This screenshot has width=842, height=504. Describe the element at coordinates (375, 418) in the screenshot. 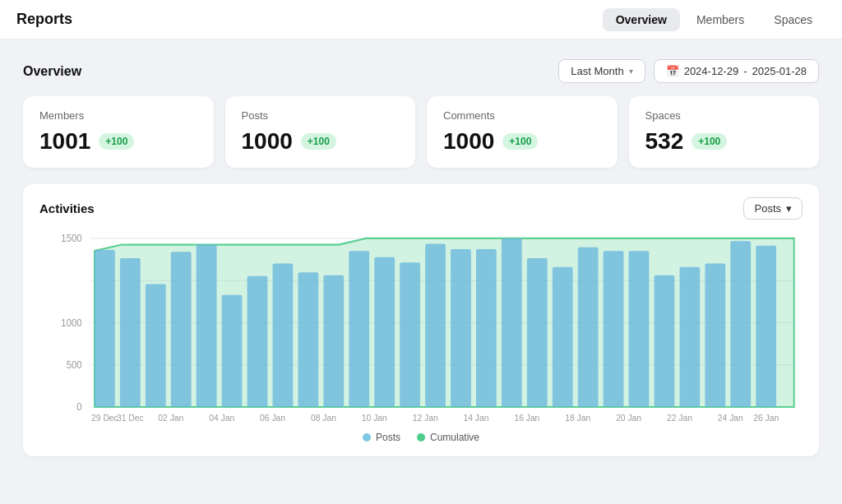

I see `svg-text: 10 Jan` at that location.